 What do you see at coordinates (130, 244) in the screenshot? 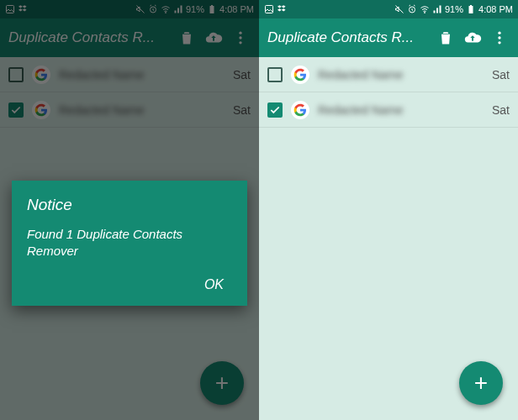
I see `notice-dialog: Notice Found 1 Duplicate Contacts Remove…` at bounding box center [130, 244].